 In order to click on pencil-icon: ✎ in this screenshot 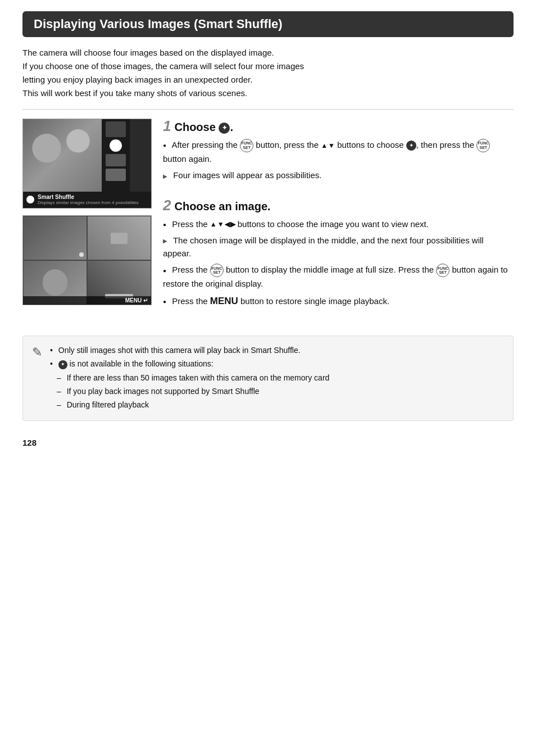, I will do `click(37, 379)`.